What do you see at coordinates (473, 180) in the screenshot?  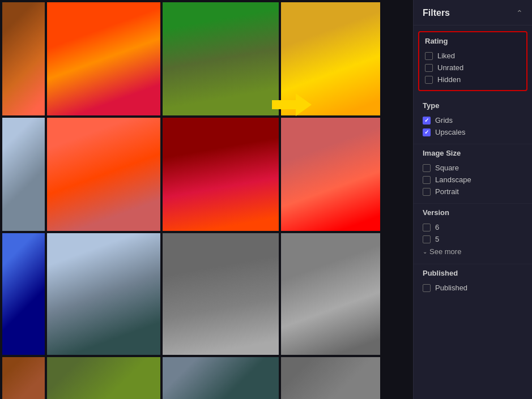 I see `size-landscape-item: Landscape` at bounding box center [473, 180].